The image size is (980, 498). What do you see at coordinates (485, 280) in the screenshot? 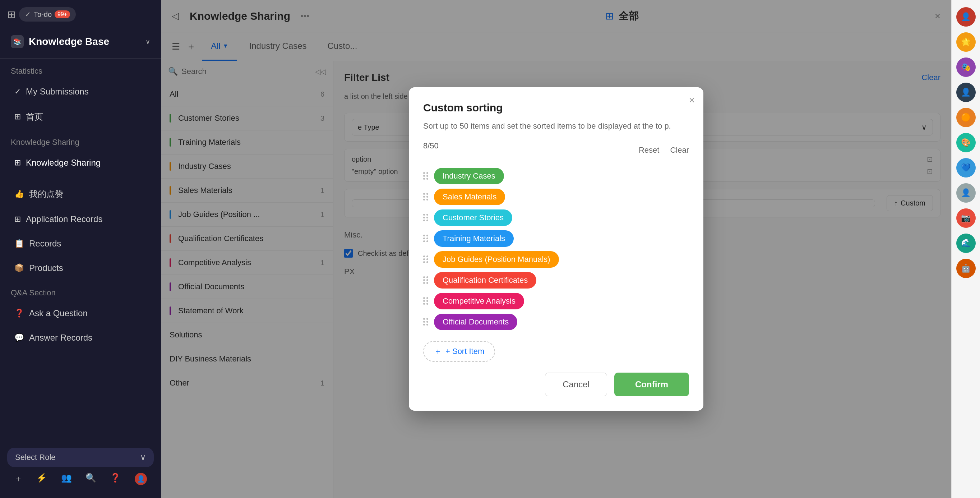
I see `sort-tag-qual-certs: Qualification Certificates` at bounding box center [485, 280].